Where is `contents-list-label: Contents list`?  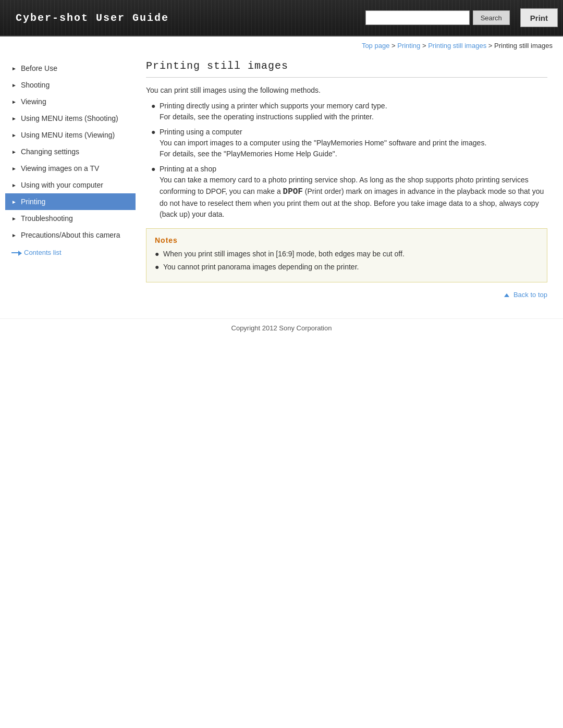
contents-list-label: Contents list is located at coordinates (43, 252).